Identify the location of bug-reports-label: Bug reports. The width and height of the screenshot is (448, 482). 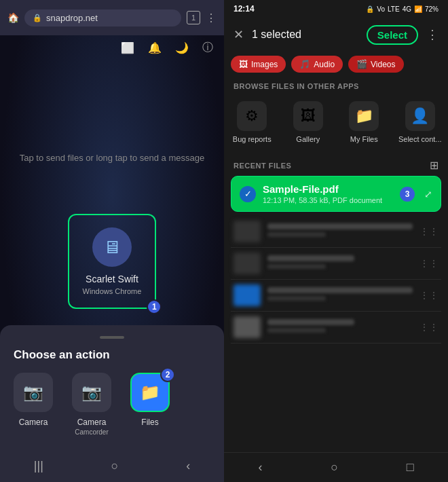
(253, 139).